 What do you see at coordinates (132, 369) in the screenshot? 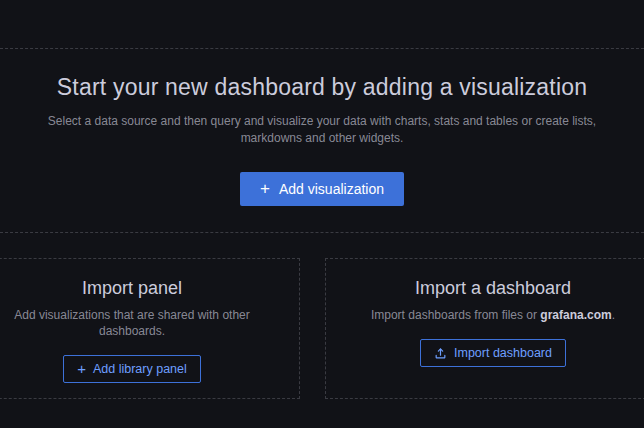
I see `add-library-panel-button: + Add library panel` at bounding box center [132, 369].